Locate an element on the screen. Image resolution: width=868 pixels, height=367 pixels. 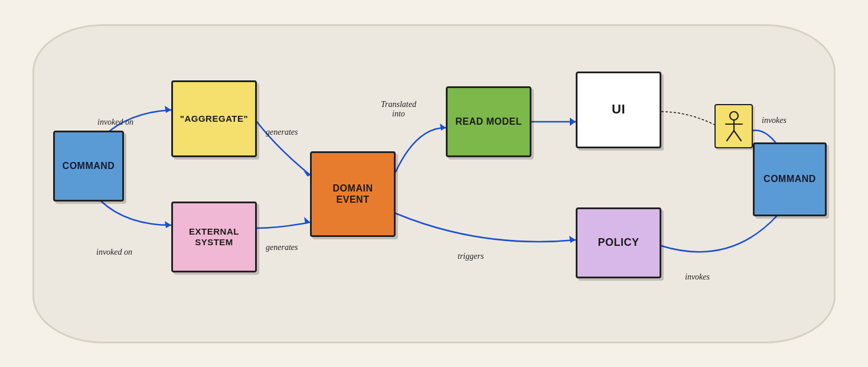
read-model-card: READ MODEL is located at coordinates (489, 122).